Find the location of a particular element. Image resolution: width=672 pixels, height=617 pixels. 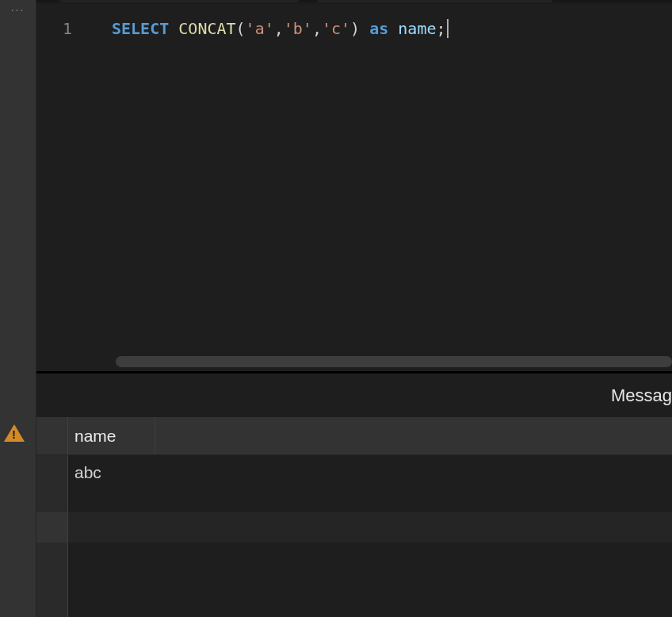

row-selector is located at coordinates (52, 484).